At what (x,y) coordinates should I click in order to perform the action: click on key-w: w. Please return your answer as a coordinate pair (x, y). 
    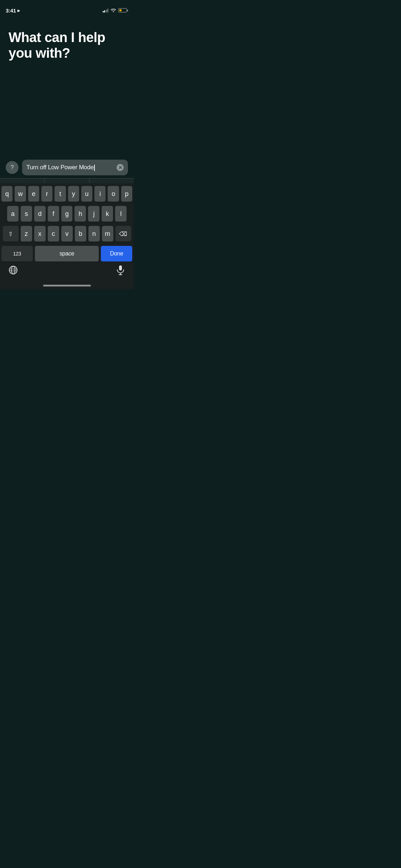
    Looking at the image, I should click on (20, 194).